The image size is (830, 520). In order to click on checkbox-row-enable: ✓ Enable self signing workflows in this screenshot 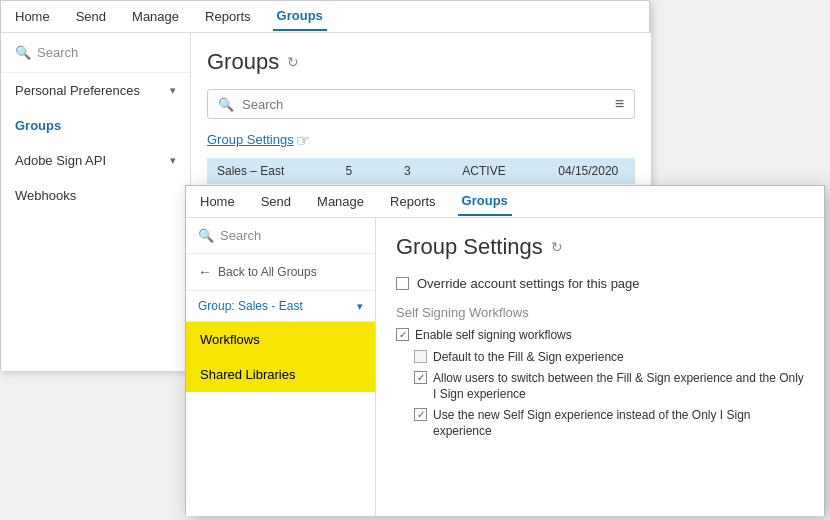, I will do `click(600, 336)`.